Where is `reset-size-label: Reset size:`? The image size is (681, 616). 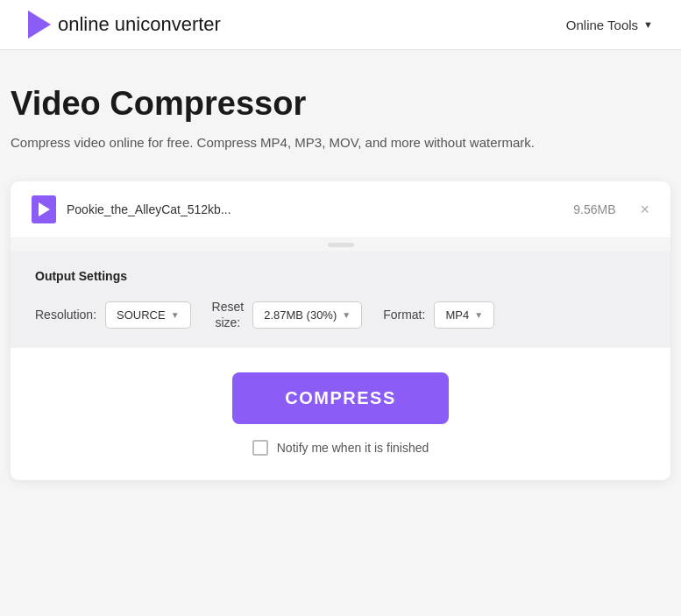
reset-size-label: Reset size: is located at coordinates (228, 315).